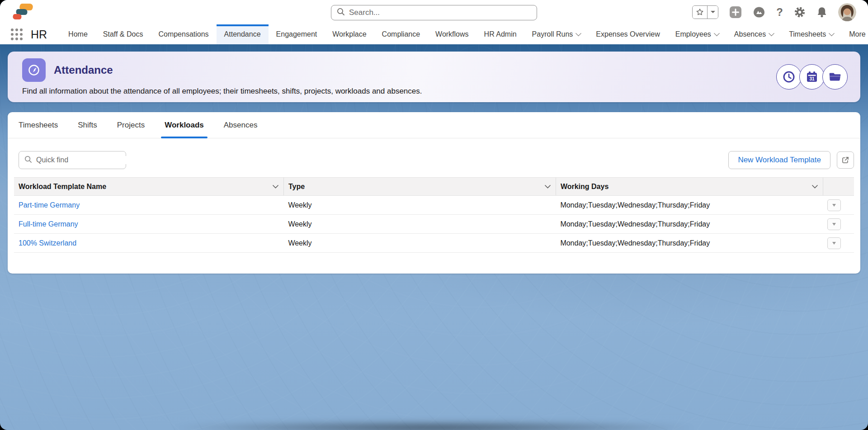  What do you see at coordinates (349, 34) in the screenshot?
I see `nav-tab: Workplace` at bounding box center [349, 34].